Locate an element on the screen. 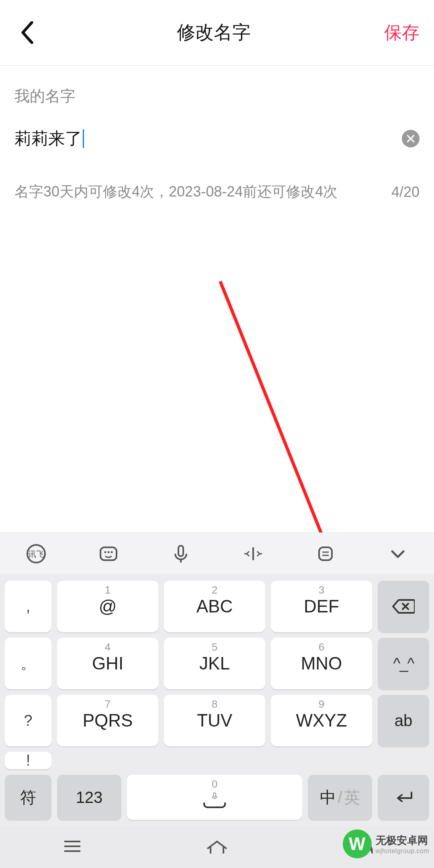 This screenshot has width=434, height=868. collapse-keyboard-button is located at coordinates (398, 554).